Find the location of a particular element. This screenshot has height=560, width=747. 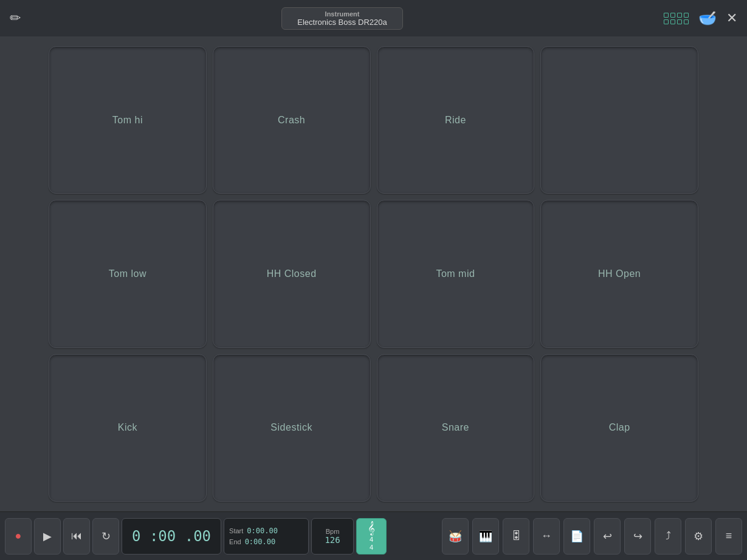

transport-bar: ● ▶ ⏮ ↻ 0 :00 .00 Start 0:00.00 End 0:00… is located at coordinates (373, 536).